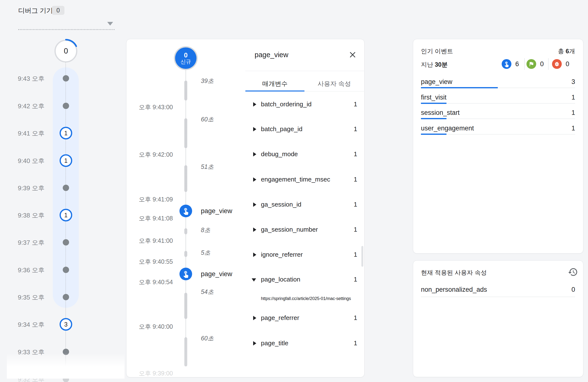 The image size is (588, 382). I want to click on param-name: debug_mode, so click(279, 154).